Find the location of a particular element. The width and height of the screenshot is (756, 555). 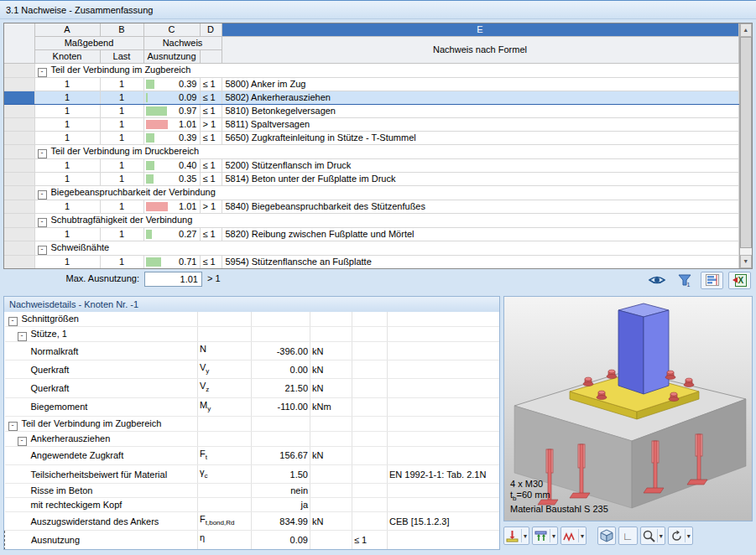

view-results-button is located at coordinates (656, 280).